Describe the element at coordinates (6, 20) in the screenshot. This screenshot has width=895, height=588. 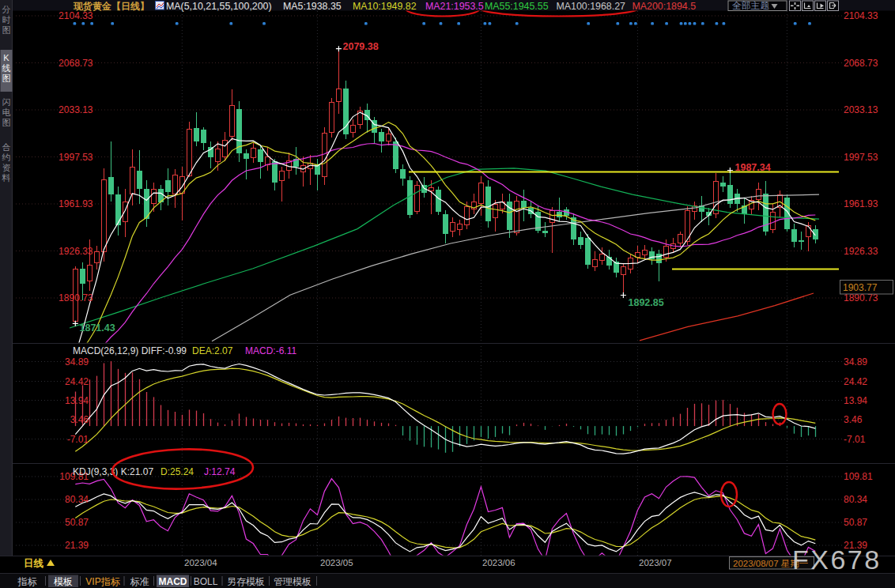
I see `svg-text: 时` at that location.